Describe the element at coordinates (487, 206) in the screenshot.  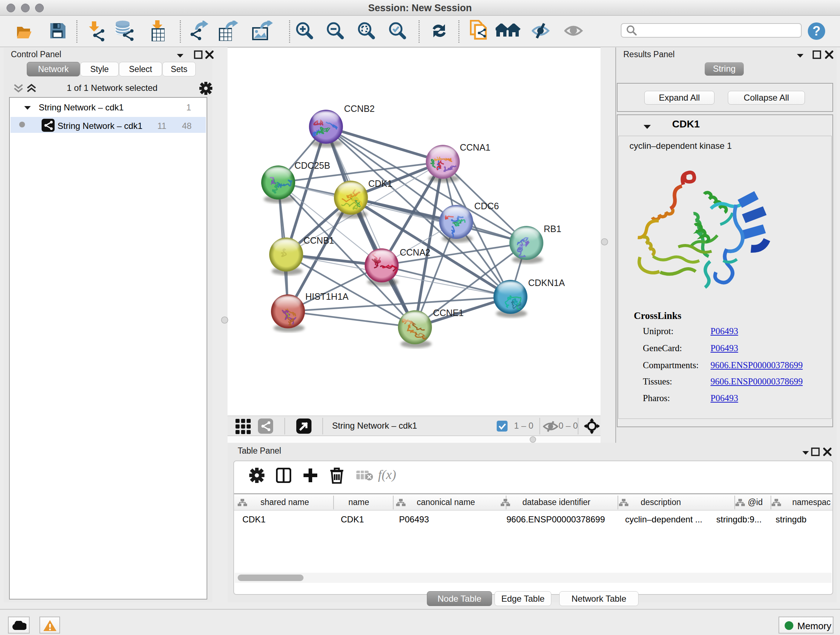
I see `svg-text: CDC6` at that location.